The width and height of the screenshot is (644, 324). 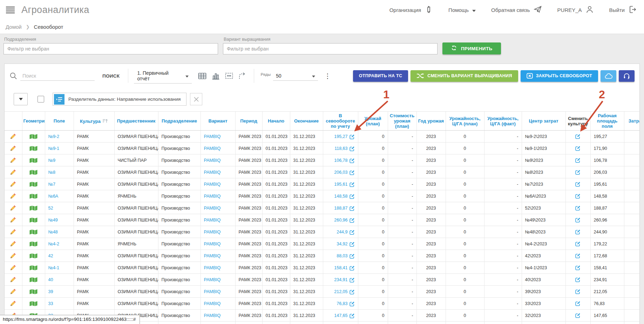 I want to click on field-link: №7, so click(x=52, y=184).